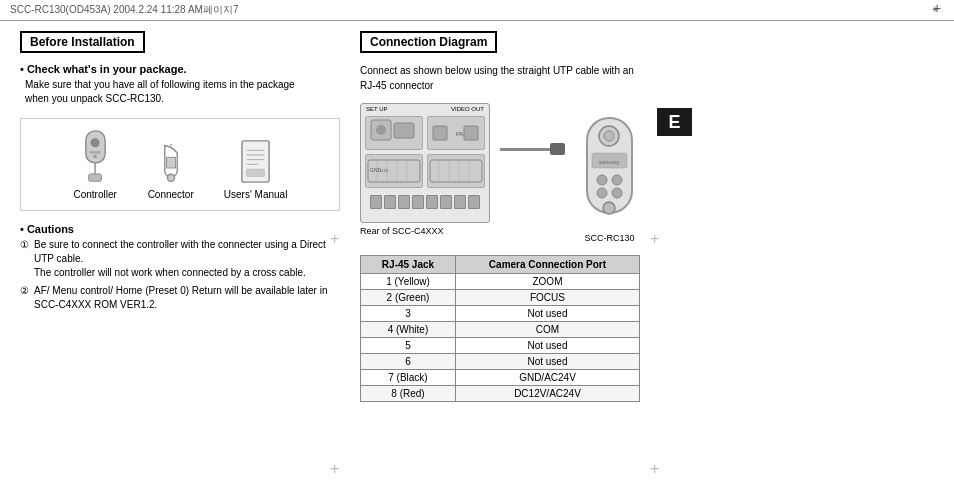 Image resolution: width=954 pixels, height=500 pixels. What do you see at coordinates (180, 85) in the screenshot?
I see `check-text1: Make sure that you have all of following…` at bounding box center [180, 85].